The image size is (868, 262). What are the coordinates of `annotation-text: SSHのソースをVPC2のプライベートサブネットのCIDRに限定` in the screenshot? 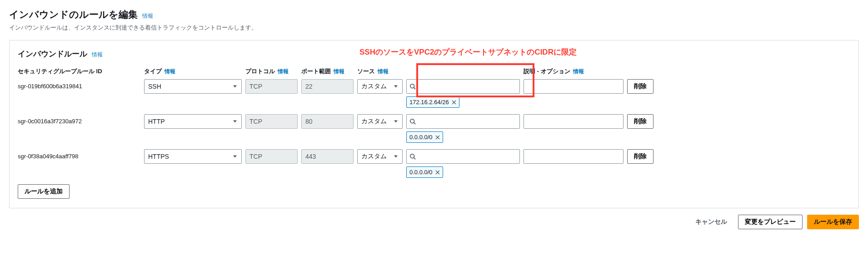 It's located at (468, 52).